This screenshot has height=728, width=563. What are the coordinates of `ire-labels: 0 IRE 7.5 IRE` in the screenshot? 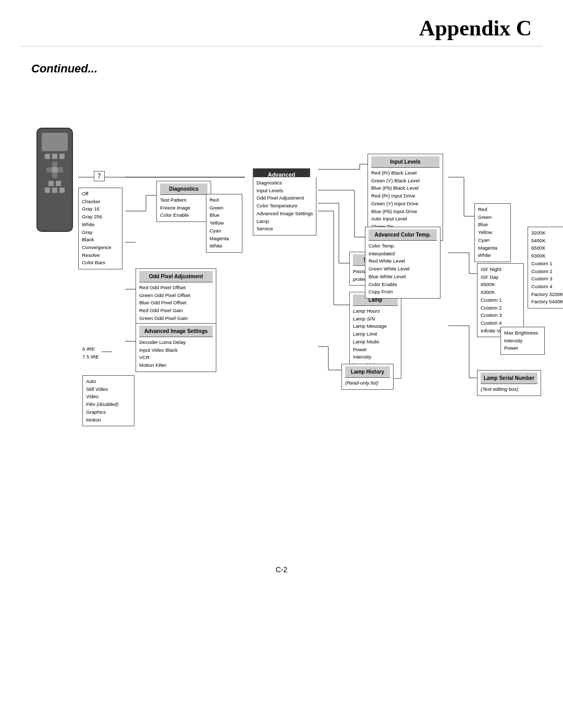 It's located at (91, 353).